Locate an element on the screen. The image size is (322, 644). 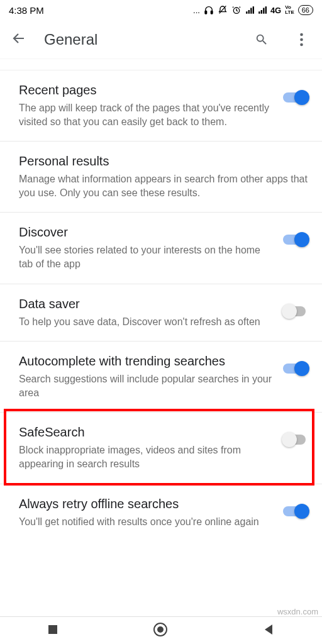
status-right: ... 4G VoLTE 66 is located at coordinates (253, 10).